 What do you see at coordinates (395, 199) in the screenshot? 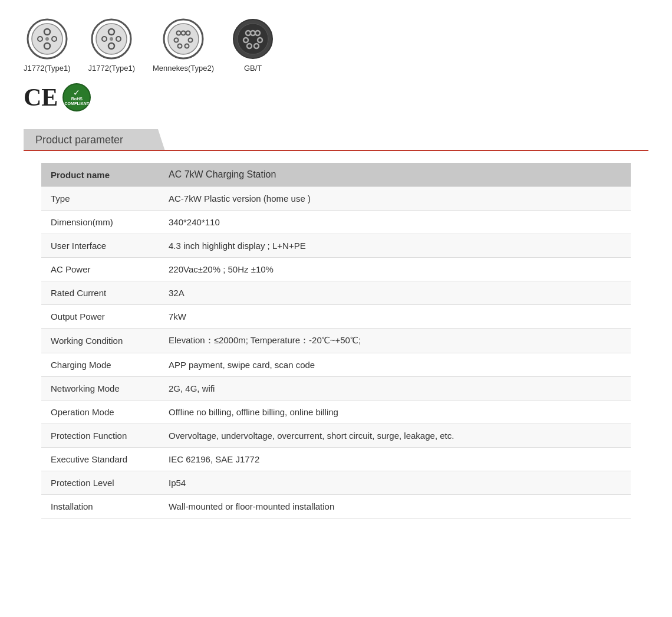
I see `param-value: AC-7kW Plastic version (home use )` at bounding box center [395, 199].